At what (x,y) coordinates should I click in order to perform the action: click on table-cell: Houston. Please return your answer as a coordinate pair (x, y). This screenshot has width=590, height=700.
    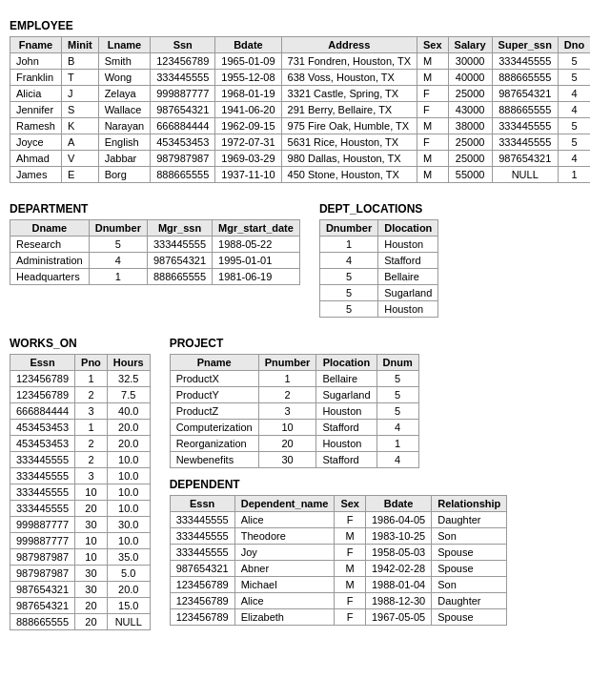
    Looking at the image, I should click on (408, 244).